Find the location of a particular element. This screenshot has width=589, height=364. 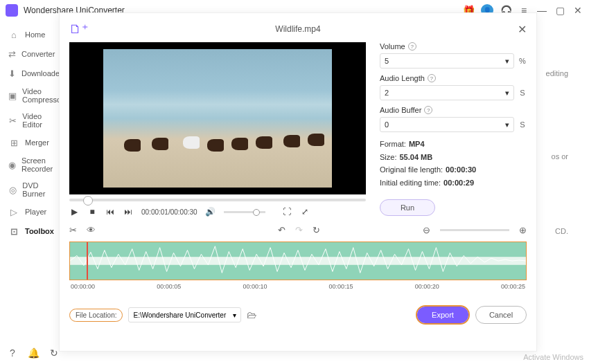

volume-slider is located at coordinates (245, 212).